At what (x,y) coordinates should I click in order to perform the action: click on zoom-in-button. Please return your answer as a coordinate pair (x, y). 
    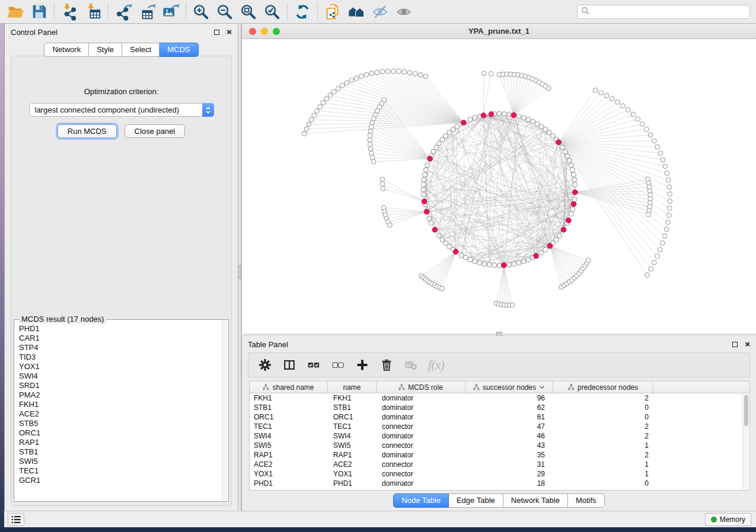
    Looking at the image, I should click on (201, 12).